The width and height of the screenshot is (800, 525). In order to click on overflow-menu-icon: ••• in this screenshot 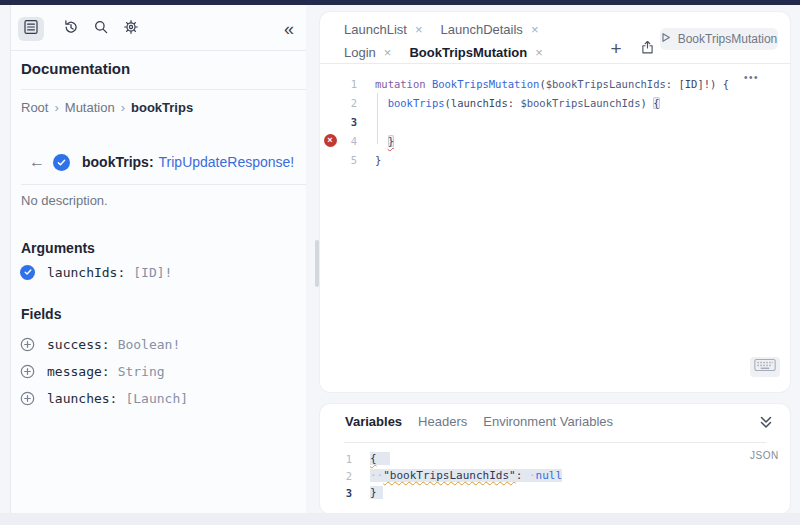, I will do `click(752, 78)`.